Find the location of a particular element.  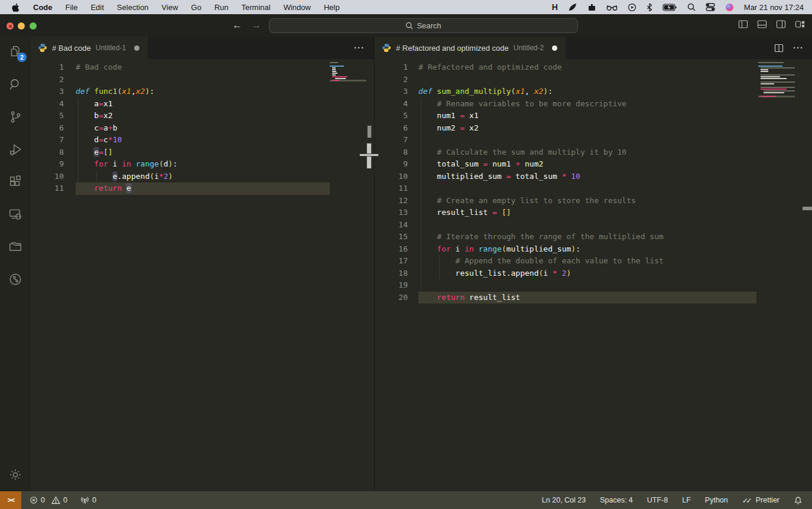

menu-item-help: Help is located at coordinates (332, 7).